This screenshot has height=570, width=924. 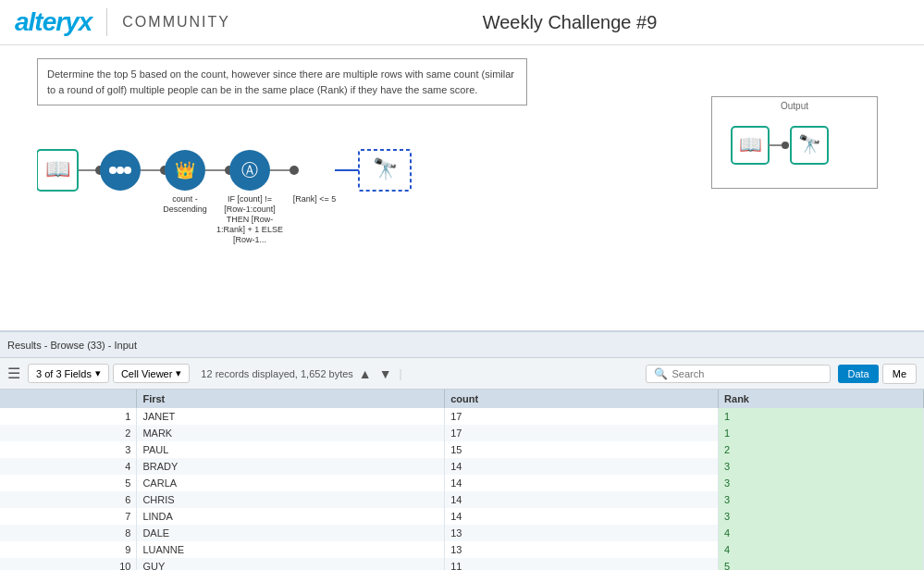 What do you see at coordinates (582, 433) in the screenshot?
I see `cell-count: 17` at bounding box center [582, 433].